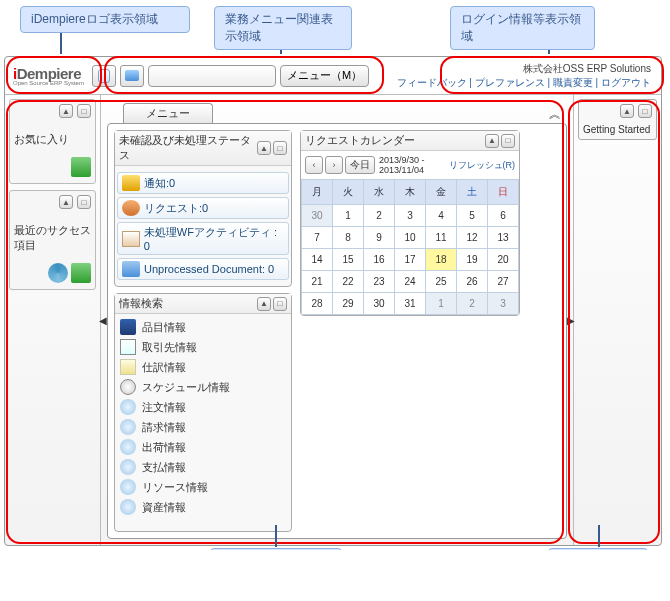 Image resolution: width=670 pixels, height=601 pixels. What do you see at coordinates (410, 247) in the screenshot?
I see `calendar-grid: 月火水木金土日 30123456789101112131415161718192…` at bounding box center [410, 247].